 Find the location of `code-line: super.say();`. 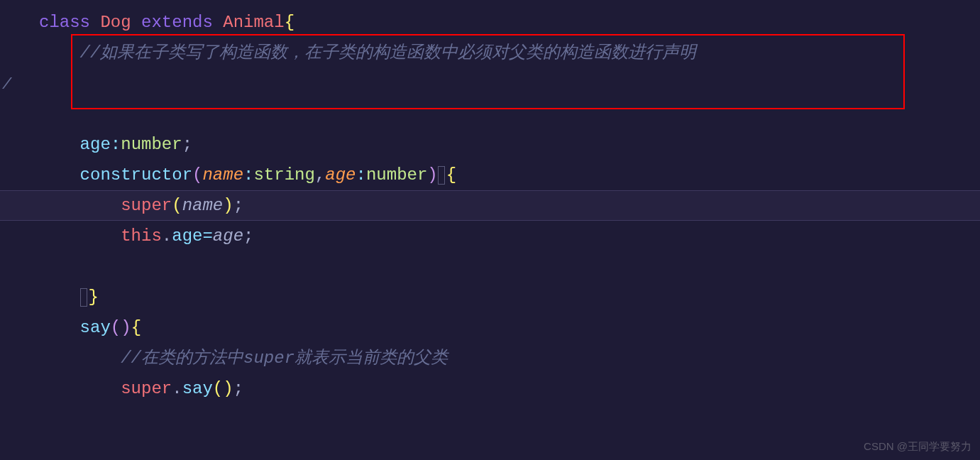

code-line: super.say(); is located at coordinates (490, 389).